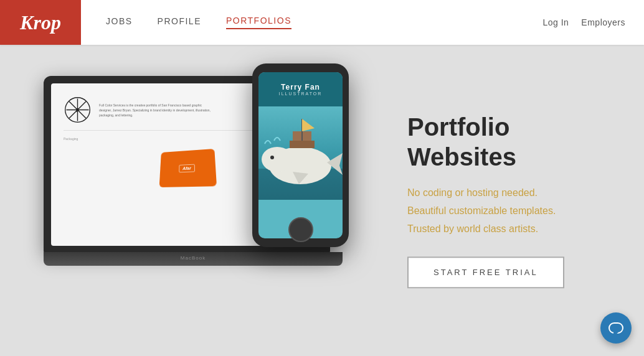 This screenshot has width=644, height=356. Describe the element at coordinates (188, 168) in the screenshot. I see `orange-box: Afar` at that location.